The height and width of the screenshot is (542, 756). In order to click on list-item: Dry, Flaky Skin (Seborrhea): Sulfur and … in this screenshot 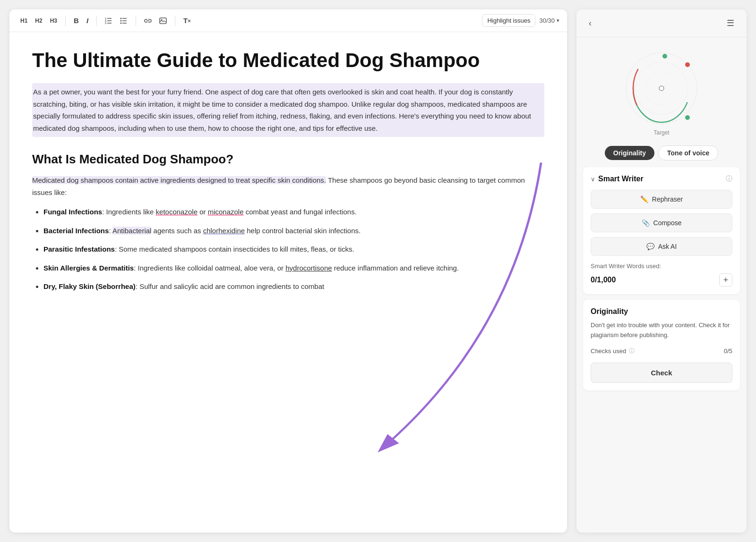, I will do `click(294, 287)`.